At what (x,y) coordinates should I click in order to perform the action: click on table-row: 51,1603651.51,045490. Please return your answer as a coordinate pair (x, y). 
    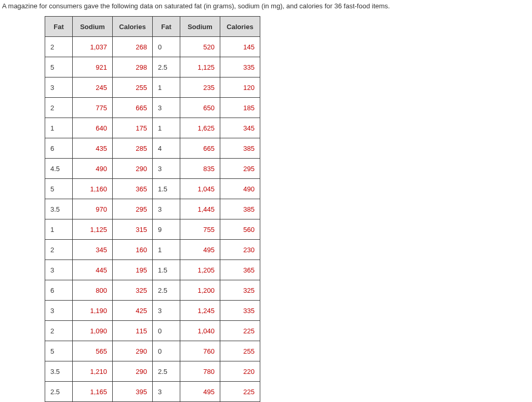
    Looking at the image, I should click on (153, 189).